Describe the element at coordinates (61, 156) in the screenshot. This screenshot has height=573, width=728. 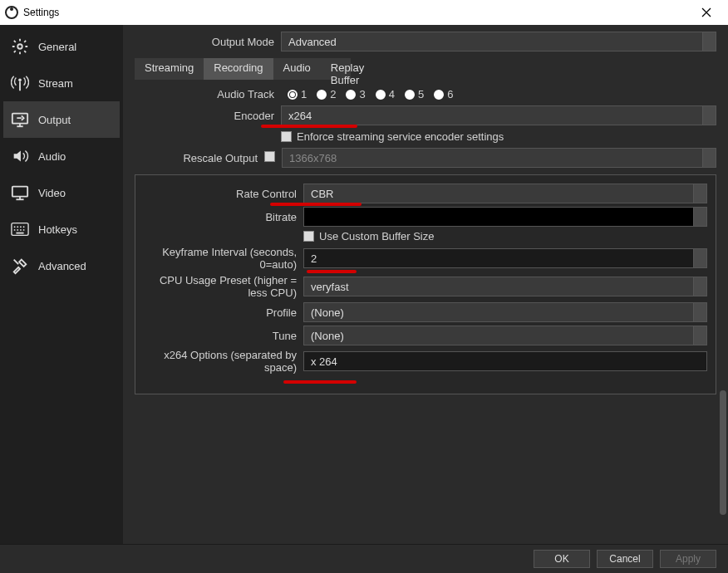
I see `sidebar-item-audio: Audio` at that location.